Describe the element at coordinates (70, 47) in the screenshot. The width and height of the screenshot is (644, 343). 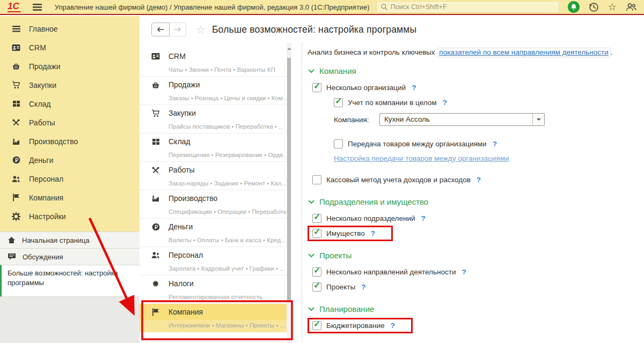
I see `sidebar-item-crm: CRM` at that location.